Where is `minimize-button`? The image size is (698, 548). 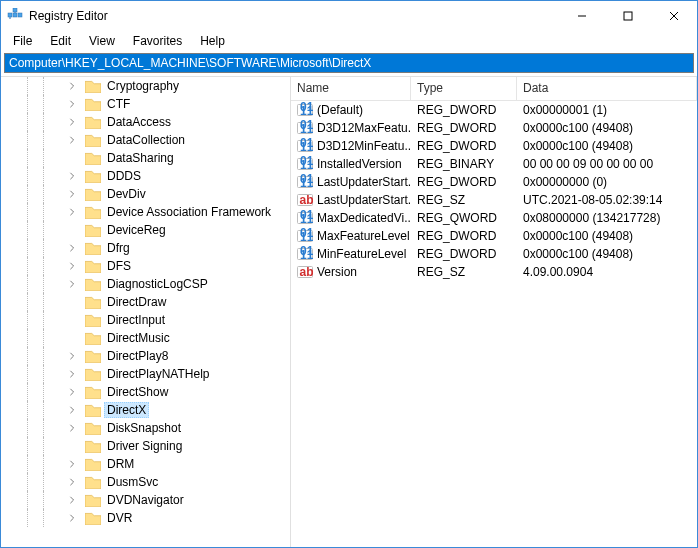
minimize-button is located at coordinates (582, 16).